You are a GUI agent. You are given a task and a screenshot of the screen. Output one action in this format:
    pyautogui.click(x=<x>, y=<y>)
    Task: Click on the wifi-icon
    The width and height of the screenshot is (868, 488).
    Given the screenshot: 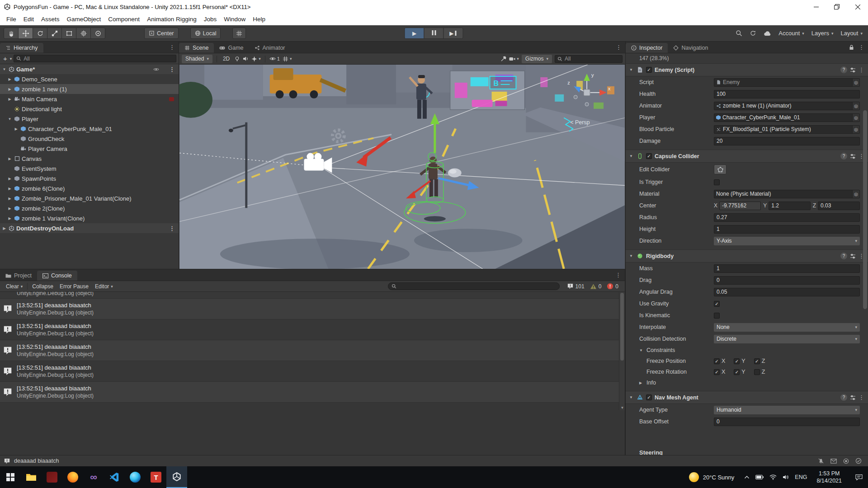 What is the action you would take?
    pyautogui.click(x=773, y=477)
    